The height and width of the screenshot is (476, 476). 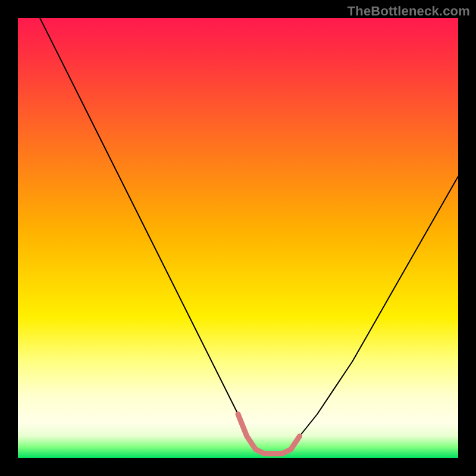 I want to click on watermark-text: TheBottleneck.com, so click(x=409, y=11).